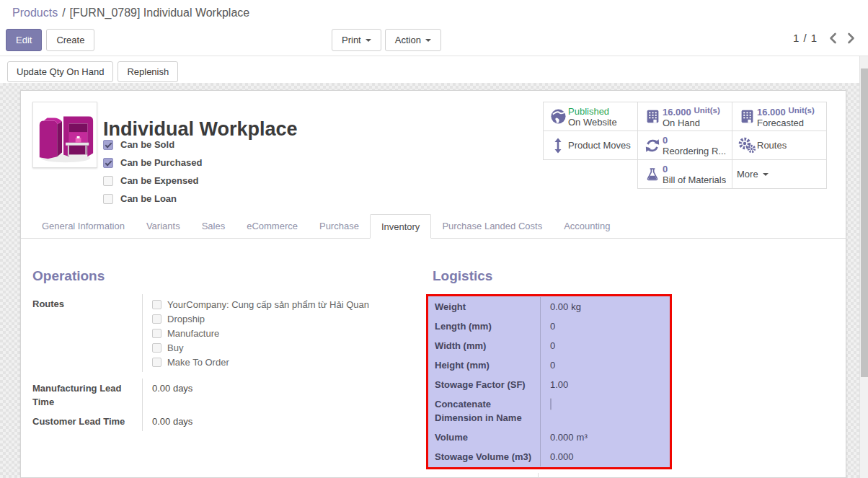  I want to click on update-qty-on-hand-button: Update Qty On Hand, so click(61, 72).